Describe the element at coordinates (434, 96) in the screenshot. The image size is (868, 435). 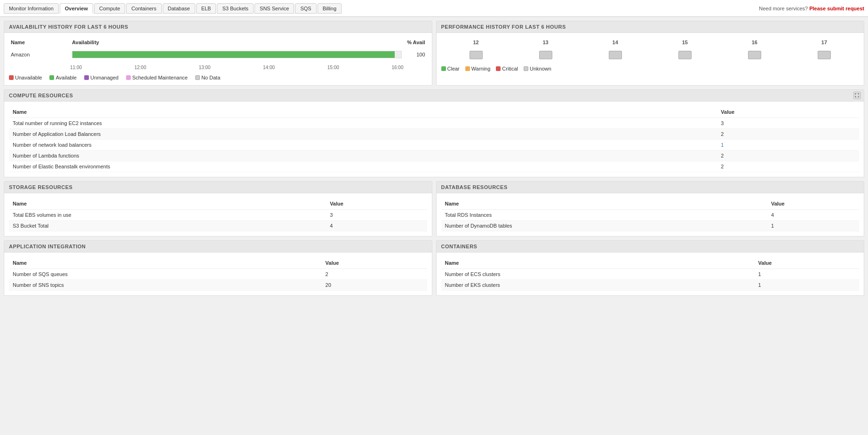
I see `compute-resources-header: COMPUTE RESOURCES ⛶` at that location.